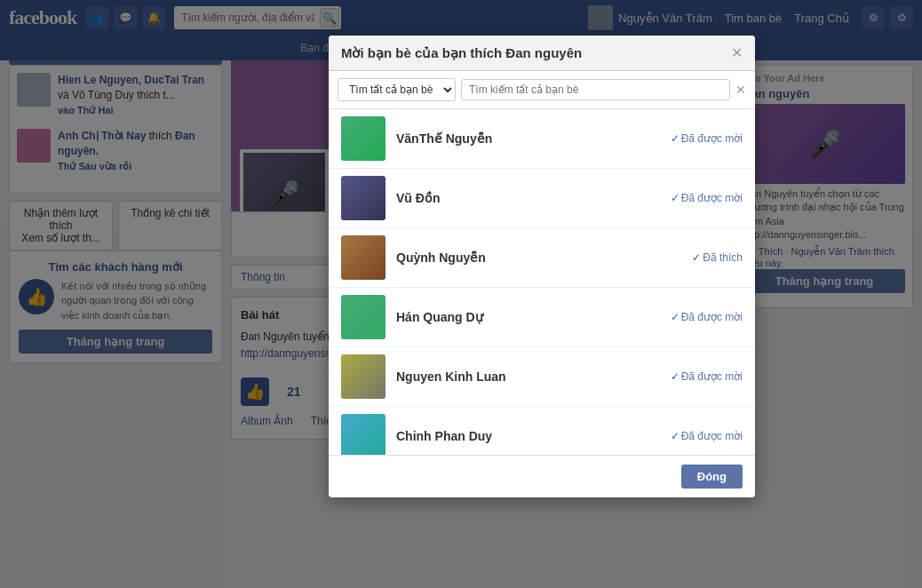  I want to click on friend-name: VănThế Nguyễn, so click(528, 139).